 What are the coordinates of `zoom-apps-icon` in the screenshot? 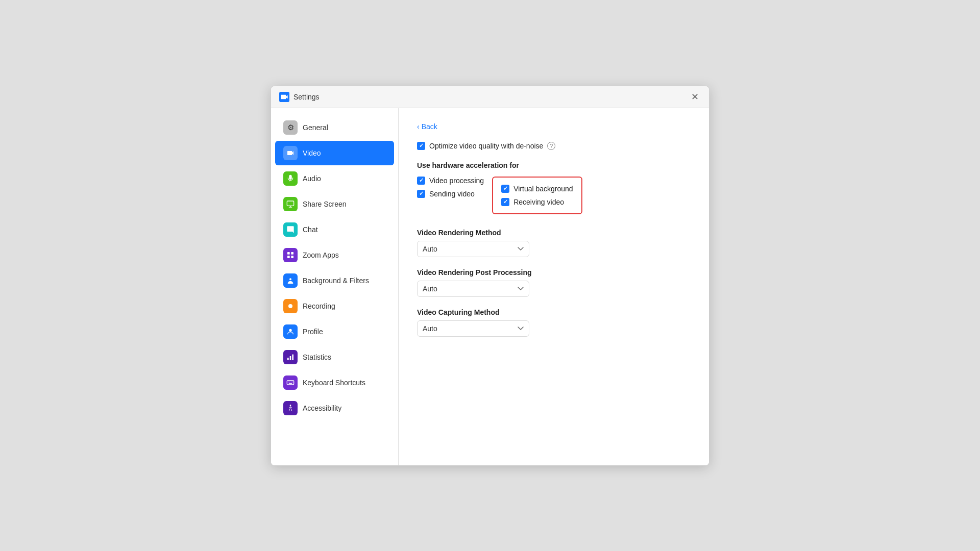 It's located at (290, 255).